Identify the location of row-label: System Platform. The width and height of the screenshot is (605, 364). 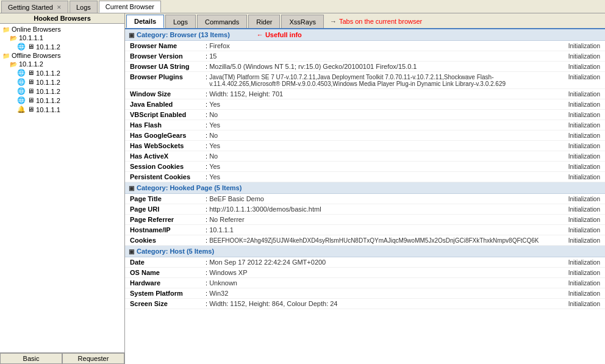
(166, 293).